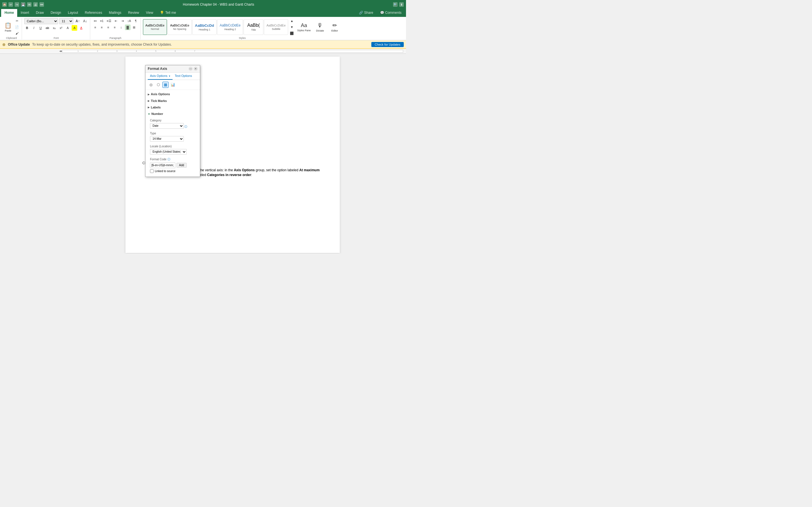  What do you see at coordinates (116, 21) in the screenshot?
I see `decrease-indent-button: ⇤` at bounding box center [116, 21].